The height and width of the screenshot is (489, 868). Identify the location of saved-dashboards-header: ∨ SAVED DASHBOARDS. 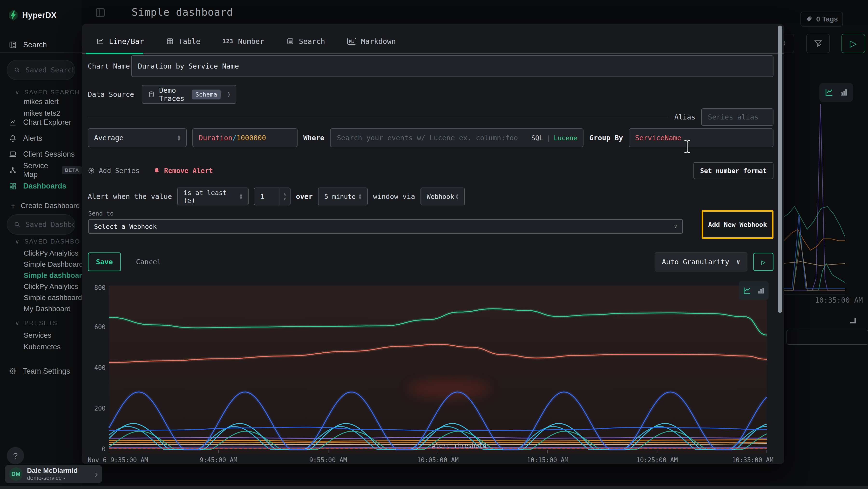
(48, 241).